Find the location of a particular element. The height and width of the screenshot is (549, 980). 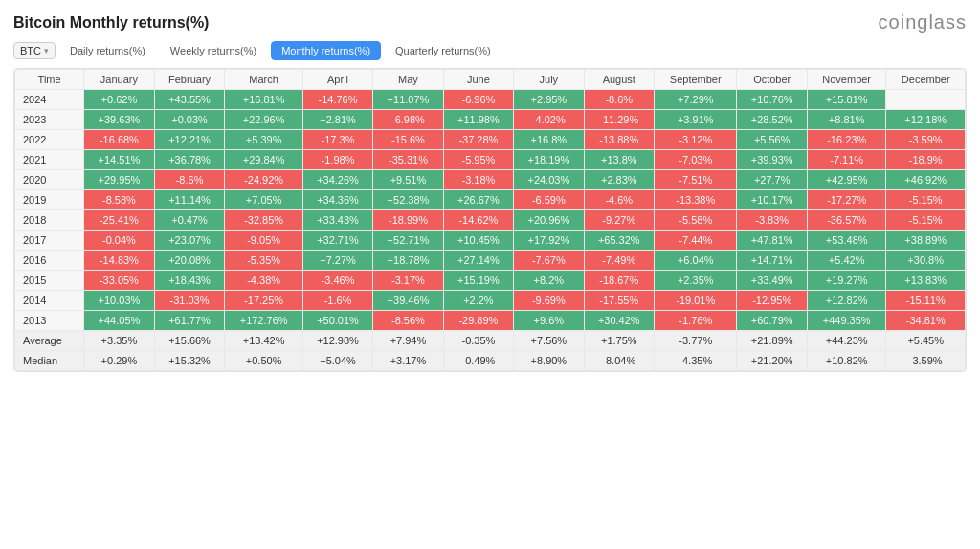

col-header-aug: August is located at coordinates (618, 80).